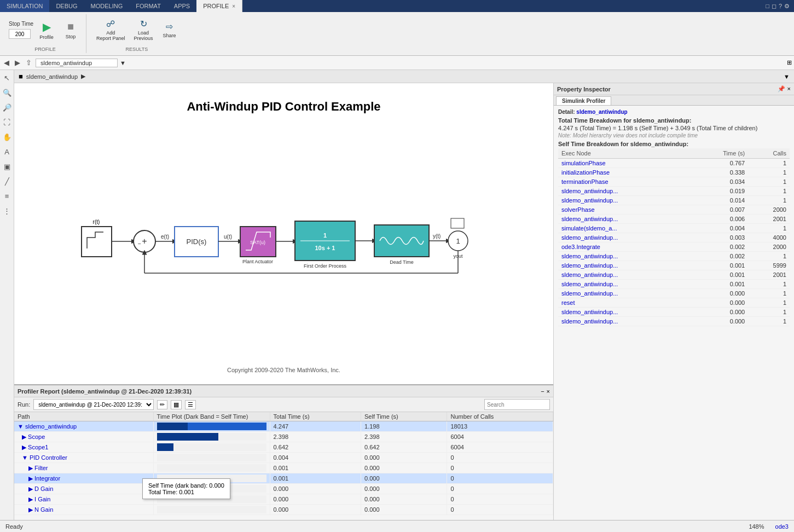  Describe the element at coordinates (283, 469) in the screenshot. I see `profiler-table-row: ▶ Filter 0.001 0.000 0` at that location.